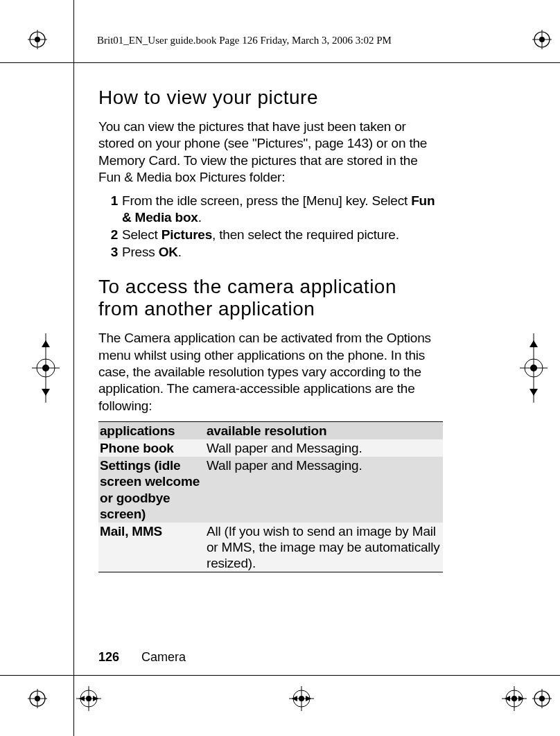 This screenshot has width=560, height=736. I want to click on table-header: applications, so click(152, 430).